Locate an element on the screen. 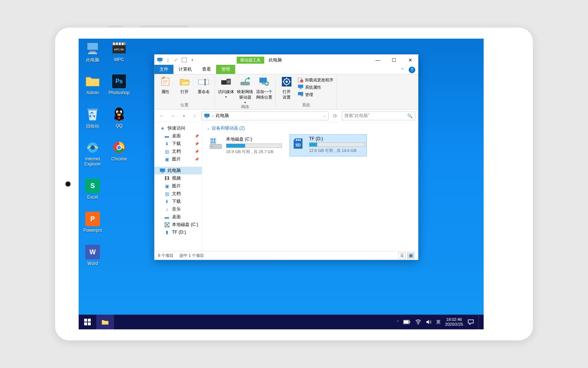 This screenshot has height=368, width=588. address-input: › 此电脑 ⌄ is located at coordinates (265, 116).